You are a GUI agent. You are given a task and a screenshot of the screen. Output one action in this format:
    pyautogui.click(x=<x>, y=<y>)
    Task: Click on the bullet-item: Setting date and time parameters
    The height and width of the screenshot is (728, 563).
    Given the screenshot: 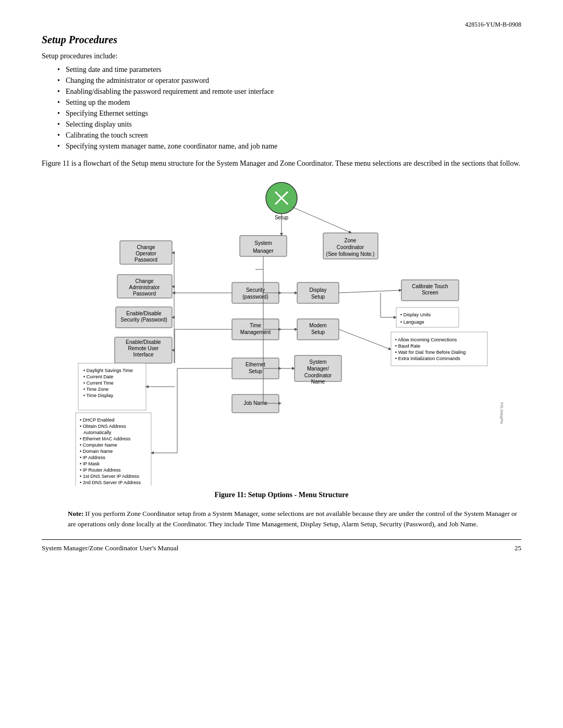 What is the action you would take?
    pyautogui.click(x=289, y=70)
    